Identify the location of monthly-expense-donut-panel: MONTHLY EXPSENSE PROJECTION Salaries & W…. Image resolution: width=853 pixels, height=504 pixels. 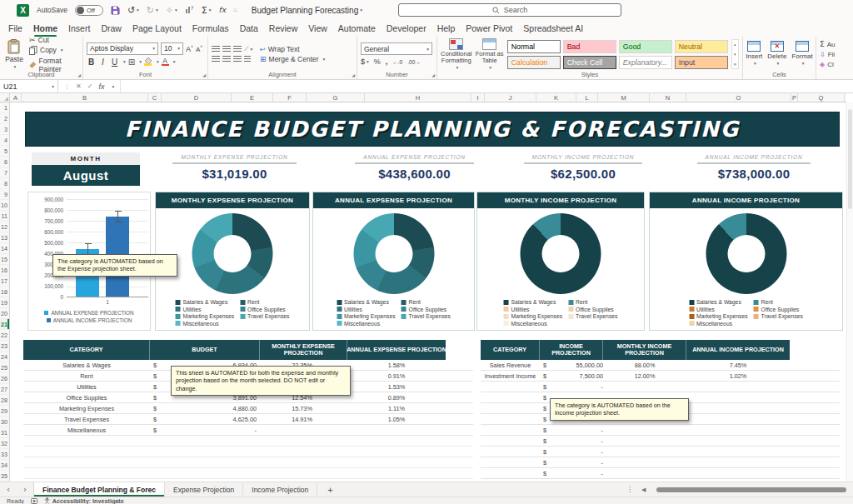
(232, 262).